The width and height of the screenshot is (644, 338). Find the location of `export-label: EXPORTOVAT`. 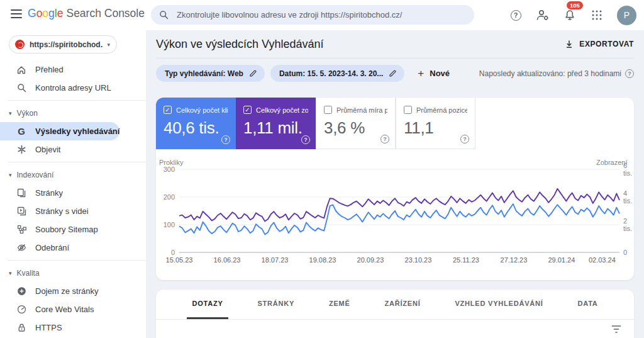

export-label: EXPORTOVAT is located at coordinates (606, 44).